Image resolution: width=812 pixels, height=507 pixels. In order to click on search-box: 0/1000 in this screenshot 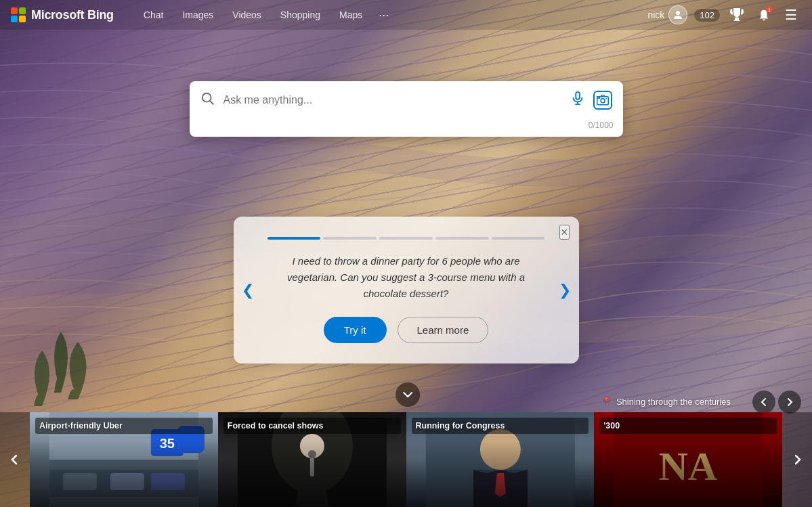, I will do `click(406, 109)`.